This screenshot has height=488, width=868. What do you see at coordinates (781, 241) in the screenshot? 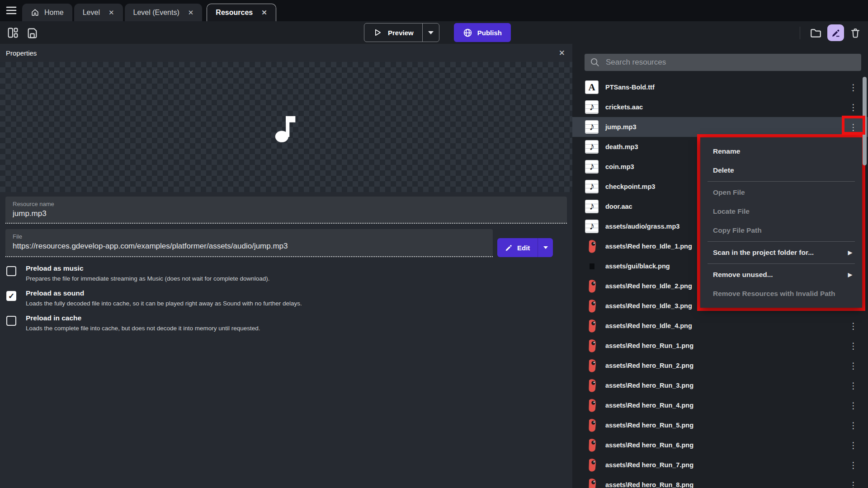
I see `menu-divider` at bounding box center [781, 241].